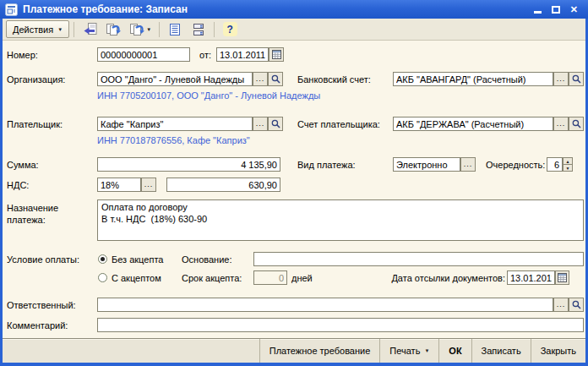 Image resolution: width=588 pixels, height=366 pixels. What do you see at coordinates (531, 277) in the screenshot?
I see `send-date-input` at bounding box center [531, 277].